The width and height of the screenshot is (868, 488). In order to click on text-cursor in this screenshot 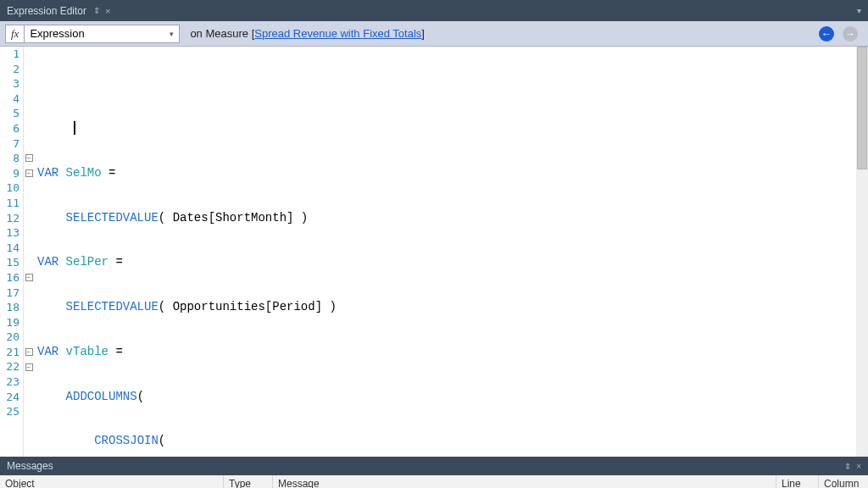, I will do `click(75, 128)`.